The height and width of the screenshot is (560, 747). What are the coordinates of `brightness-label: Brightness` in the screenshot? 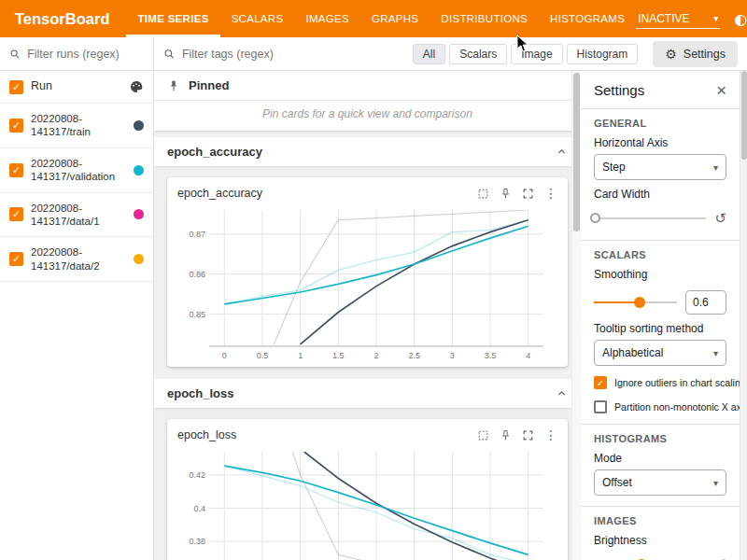 It's located at (660, 540).